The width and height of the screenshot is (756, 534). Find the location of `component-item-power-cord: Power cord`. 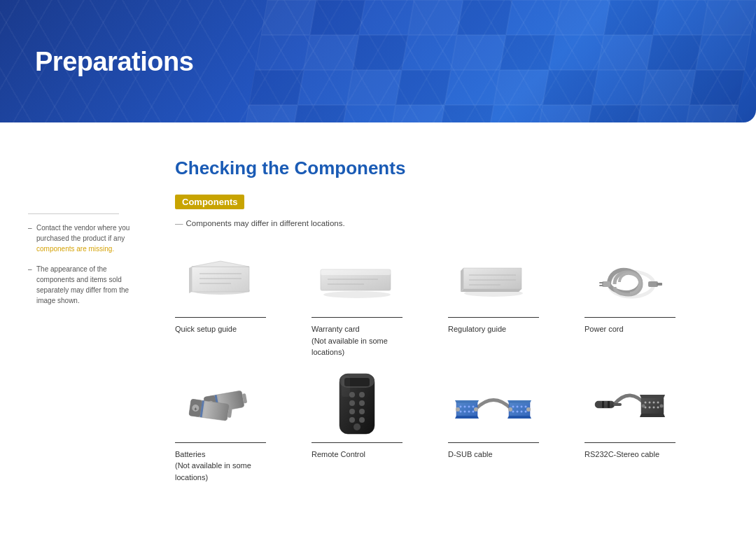

component-item-power-cord: Power cord is located at coordinates (652, 309).